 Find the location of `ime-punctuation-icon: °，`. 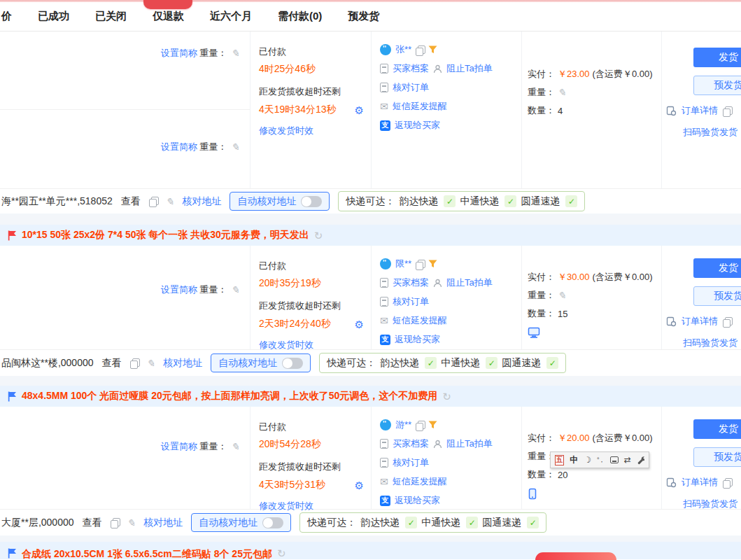

ime-punctuation-icon: °， is located at coordinates (600, 461).